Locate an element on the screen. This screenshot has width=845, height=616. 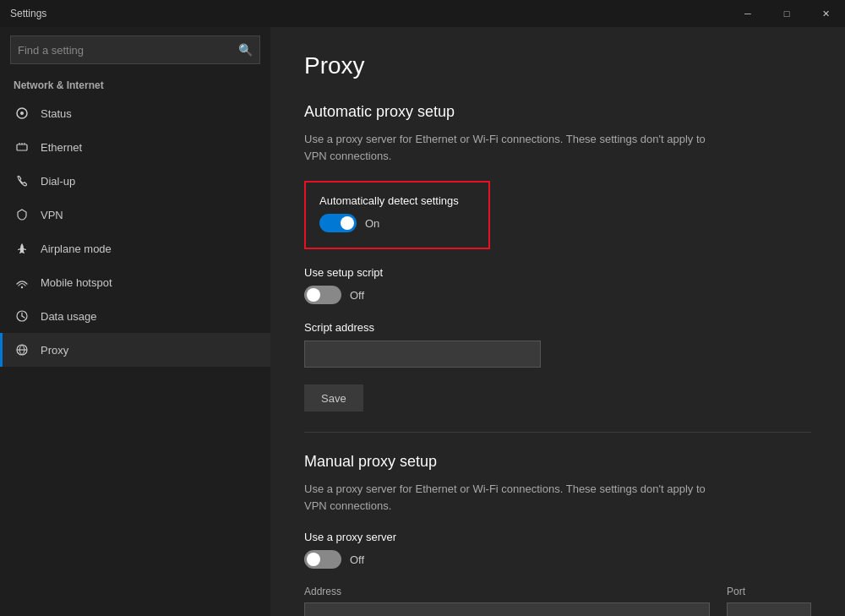
manual-section-title: Manual proxy setup is located at coordinates (558, 461).